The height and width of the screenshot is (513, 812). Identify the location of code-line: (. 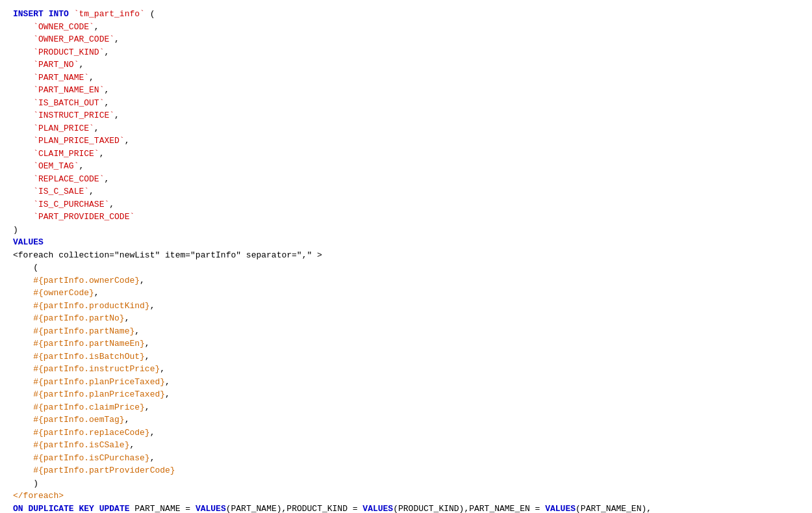
(26, 268).